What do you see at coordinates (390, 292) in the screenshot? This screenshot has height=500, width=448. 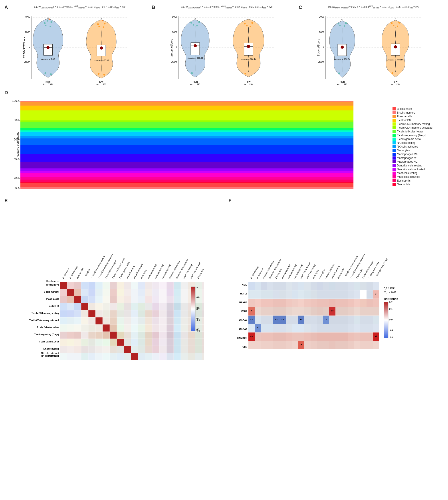 I see `svg-text: ** p < 0.01` at bounding box center [390, 292].